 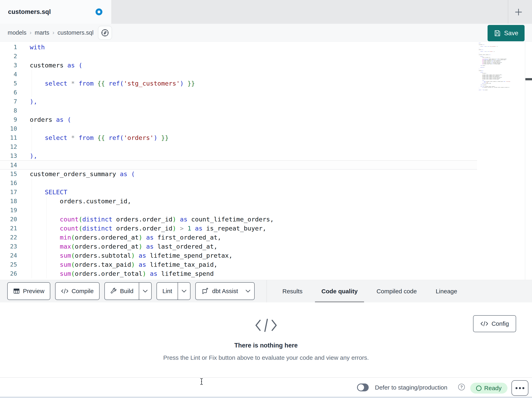 What do you see at coordinates (239, 47) in the screenshot?
I see `code-line: 1with` at bounding box center [239, 47].